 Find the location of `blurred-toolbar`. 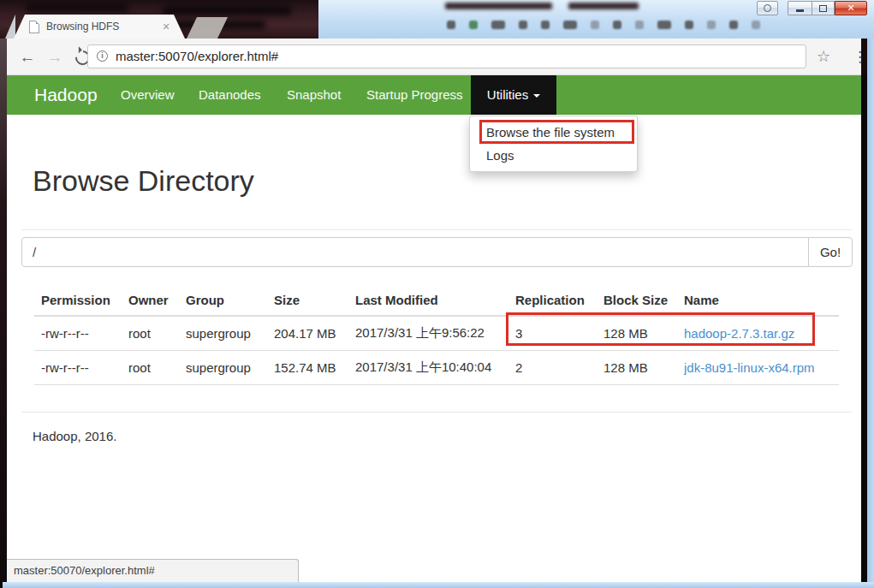

blurred-toolbar is located at coordinates (603, 25).